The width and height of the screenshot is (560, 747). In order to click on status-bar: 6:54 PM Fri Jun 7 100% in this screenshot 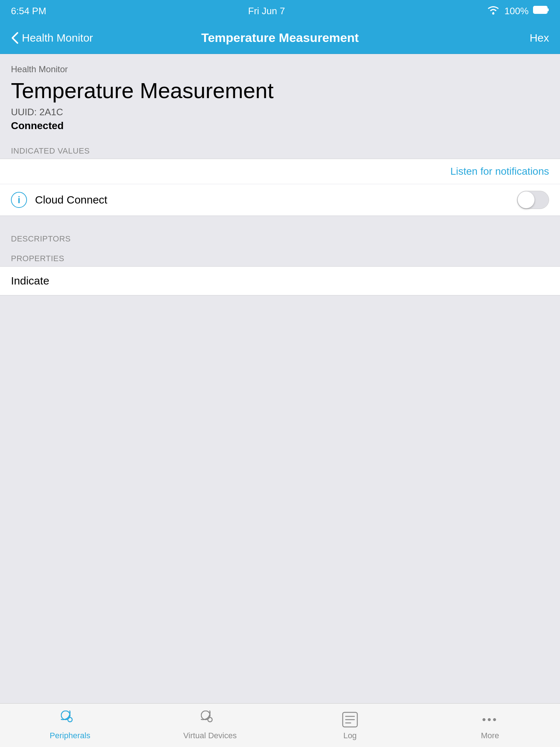, I will do `click(280, 11)`.